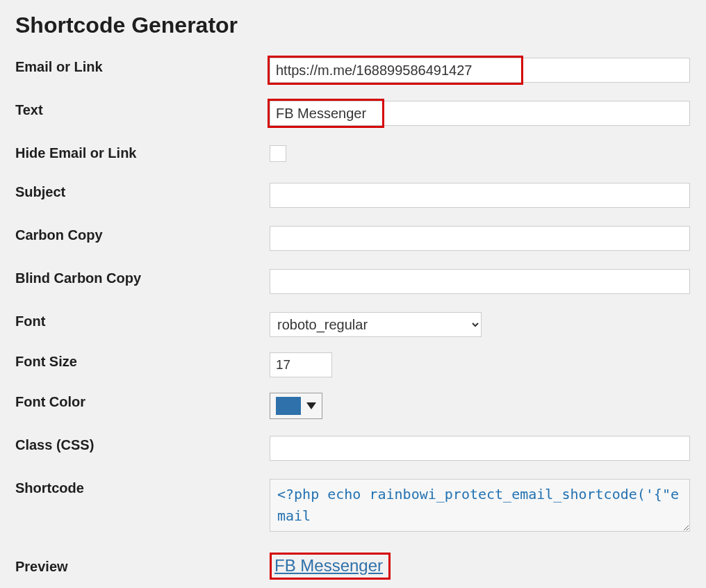 This screenshot has width=706, height=588. Describe the element at coordinates (142, 235) in the screenshot. I see `label-cc: Carbon Copy` at that location.